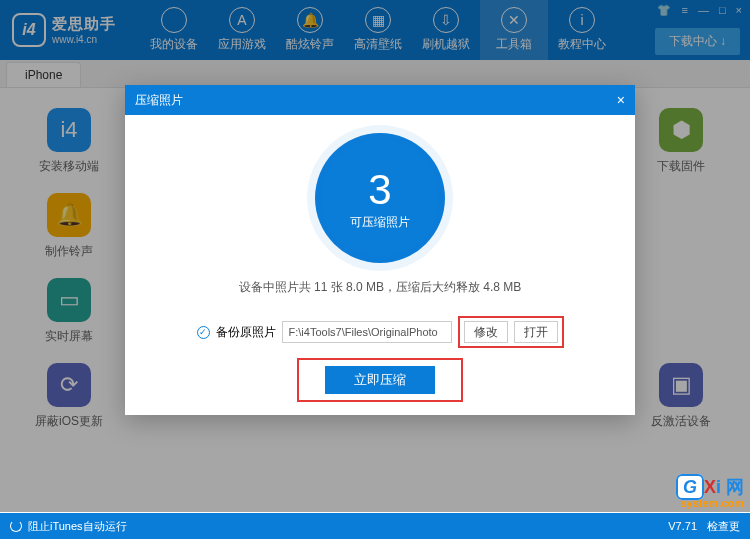 The height and width of the screenshot is (539, 750). What do you see at coordinates (375, 526) in the screenshot?
I see `status-bar: 阻止iTunes自动运行 V7.71 检查更` at bounding box center [375, 526].